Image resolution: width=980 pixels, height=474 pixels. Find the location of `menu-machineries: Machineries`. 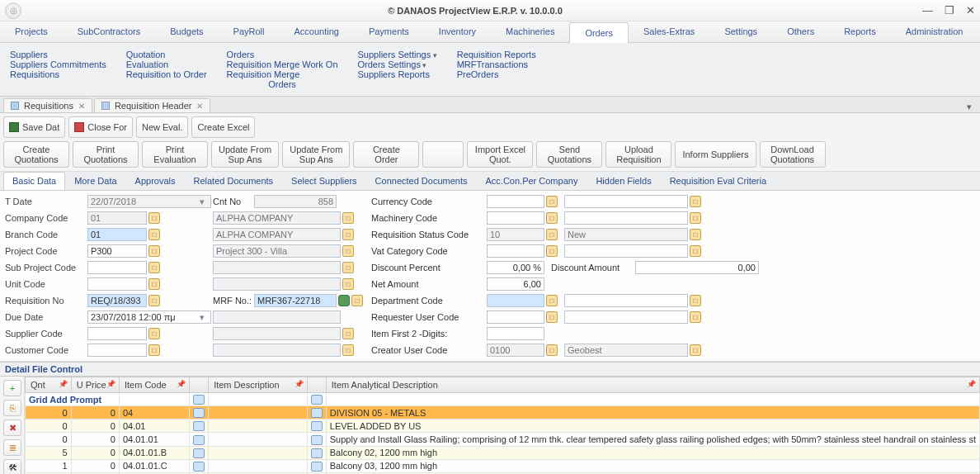

menu-machineries: Machineries is located at coordinates (530, 31).